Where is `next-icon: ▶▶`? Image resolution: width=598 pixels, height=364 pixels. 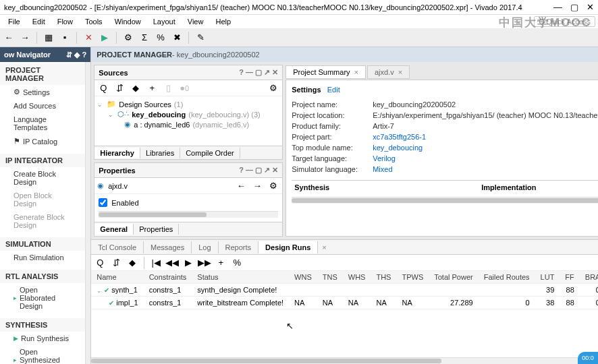
next-icon: ▶▶ is located at coordinates (205, 263).